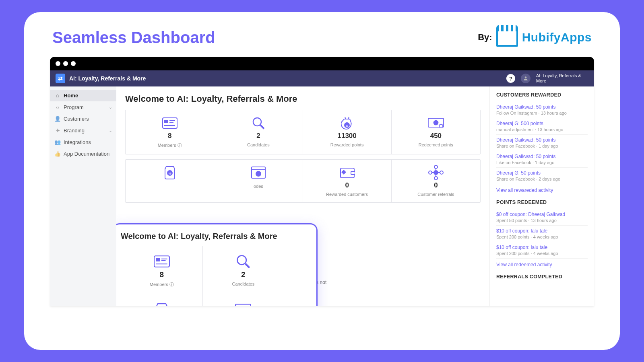 The image size is (644, 362). Describe the element at coordinates (542, 266) in the screenshot. I see `view-all-redeemed-link: View all redeemed activity` at that location.